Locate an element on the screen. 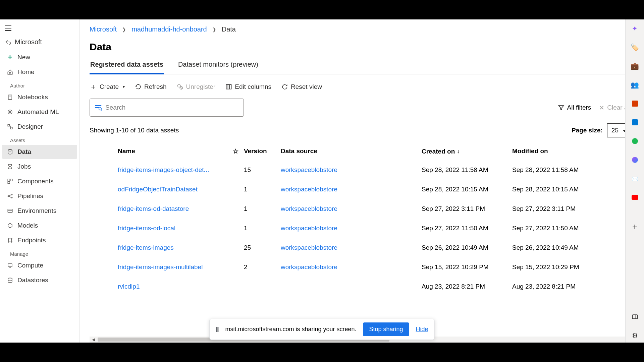 This screenshot has width=644, height=362. back-workspace: Microsoft is located at coordinates (40, 42).